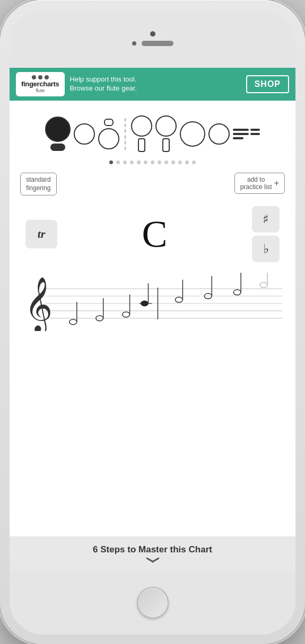  Describe the element at coordinates (266, 249) in the screenshot. I see `flat-symbol: ♭` at that location.